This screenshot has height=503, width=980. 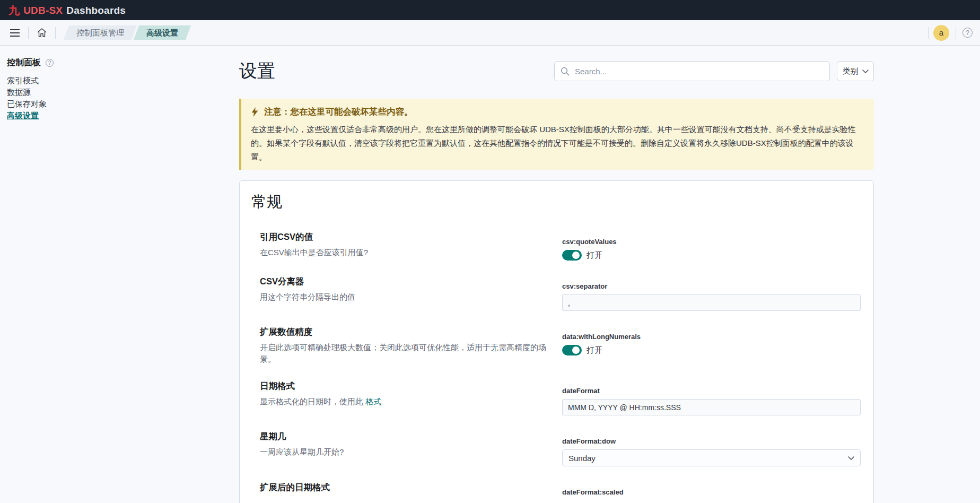 I want to click on warning-body: 在这里要小心，这些设置仅适合非常高级的用户。您在这里所做的调整可能会破坏 UDB…, so click(x=558, y=143).